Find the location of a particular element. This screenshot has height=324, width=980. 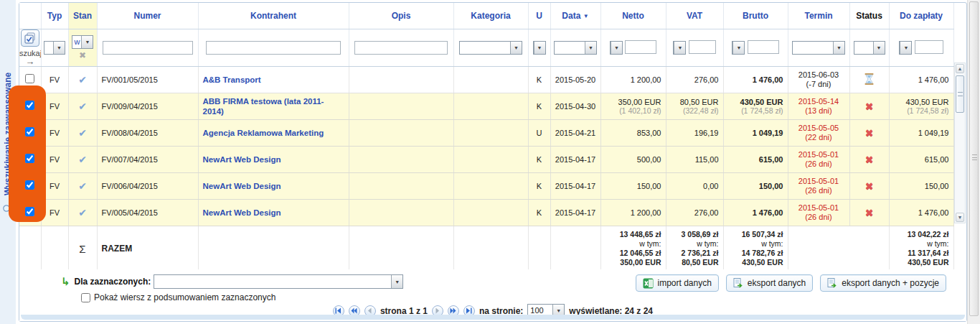

do-zaplaty-filter-input is located at coordinates (929, 47).